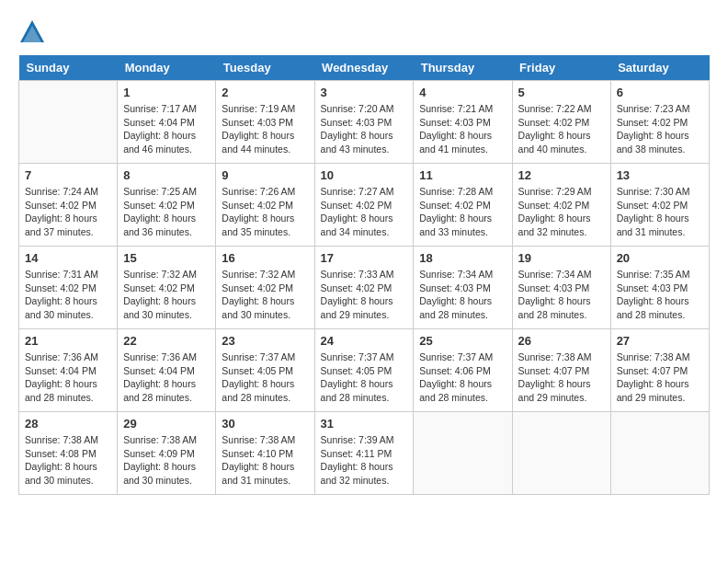 The image size is (728, 563). Describe the element at coordinates (167, 288) in the screenshot. I see `calendar-cell: 15Sunrise: 7:32 AM Sunset: 4:02 PM Dayli…` at that location.